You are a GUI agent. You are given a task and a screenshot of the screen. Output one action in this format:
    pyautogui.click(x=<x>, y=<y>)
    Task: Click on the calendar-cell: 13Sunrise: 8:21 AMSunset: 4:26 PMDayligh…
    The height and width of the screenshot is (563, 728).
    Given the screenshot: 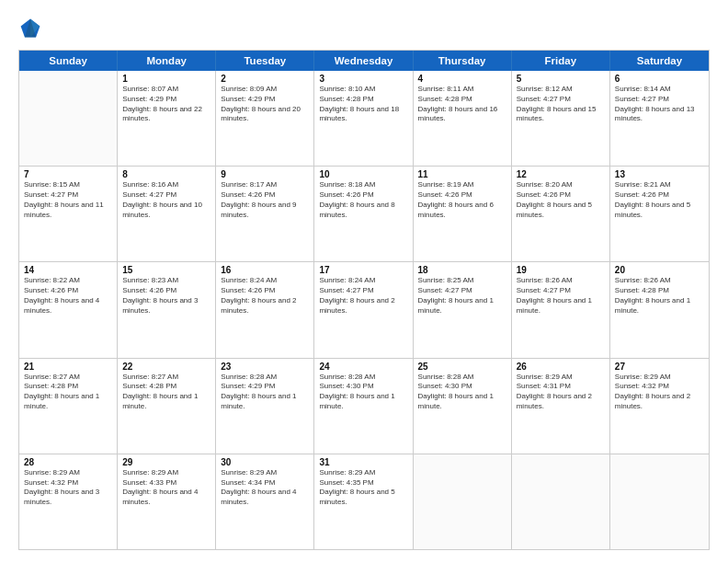 What is the action you would take?
    pyautogui.click(x=660, y=213)
    